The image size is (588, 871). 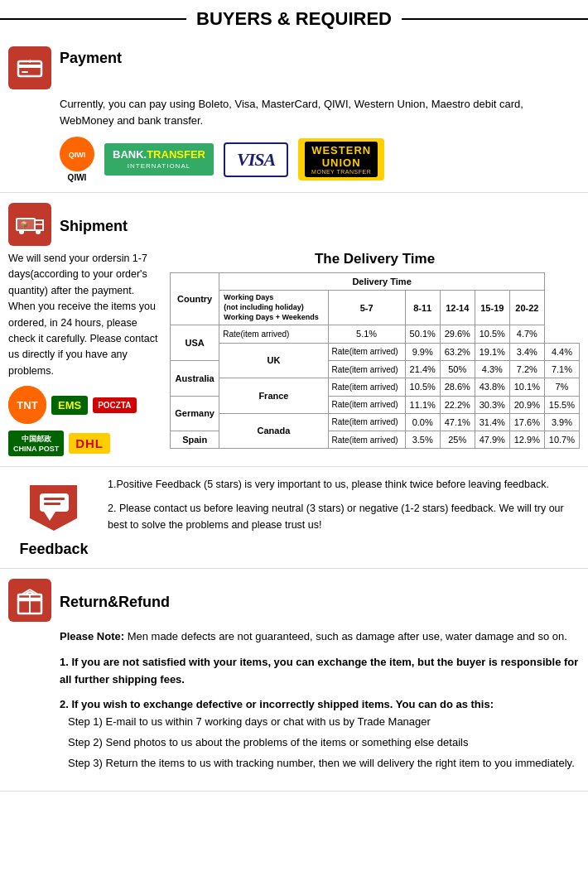 I want to click on table-cell-value: 4.7%, so click(x=527, y=334).